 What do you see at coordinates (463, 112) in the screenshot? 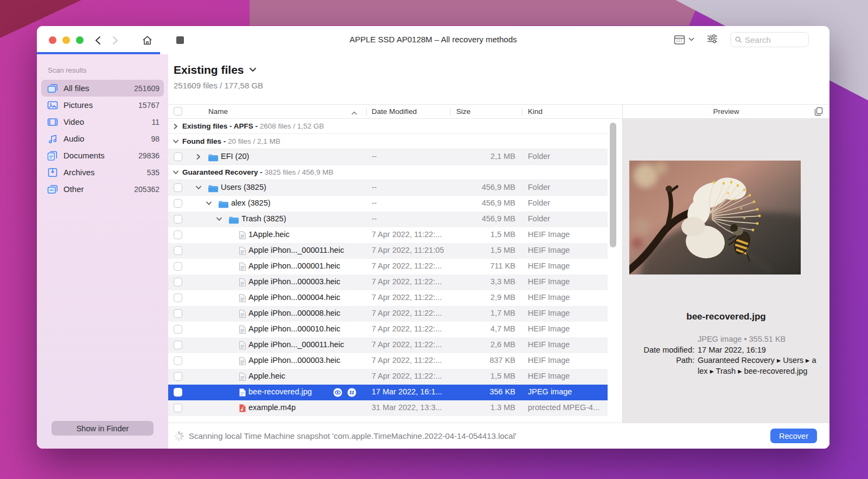
I see `column-header-size: Size` at bounding box center [463, 112].